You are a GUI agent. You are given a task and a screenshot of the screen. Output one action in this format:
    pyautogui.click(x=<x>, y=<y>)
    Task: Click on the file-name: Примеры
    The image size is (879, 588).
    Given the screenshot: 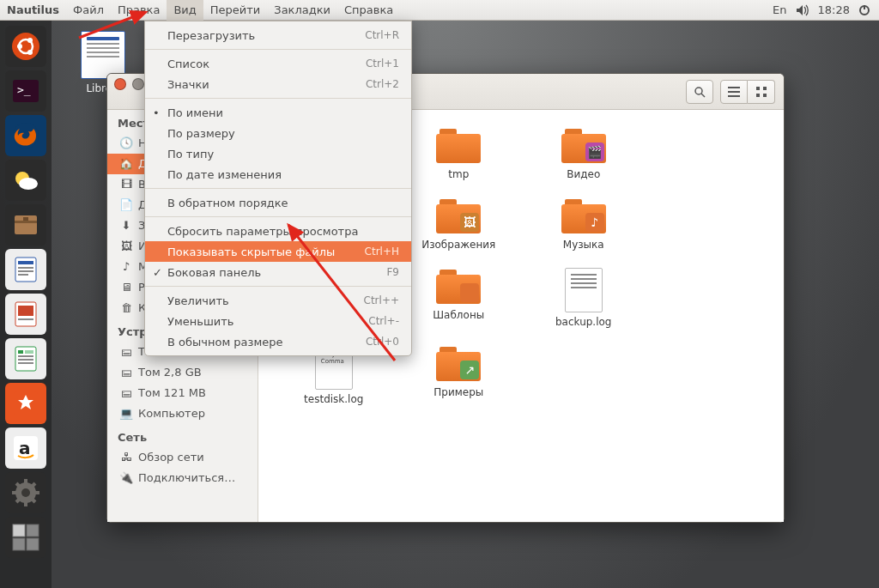 What is the action you would take?
    pyautogui.click(x=458, y=392)
    